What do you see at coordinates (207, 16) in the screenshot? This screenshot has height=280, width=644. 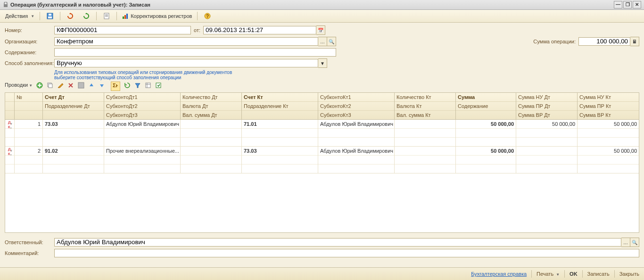 I see `help-icon: ?` at bounding box center [207, 16].